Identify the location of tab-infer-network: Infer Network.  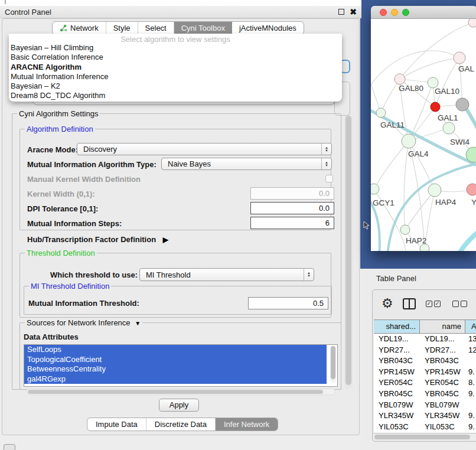
(247, 424).